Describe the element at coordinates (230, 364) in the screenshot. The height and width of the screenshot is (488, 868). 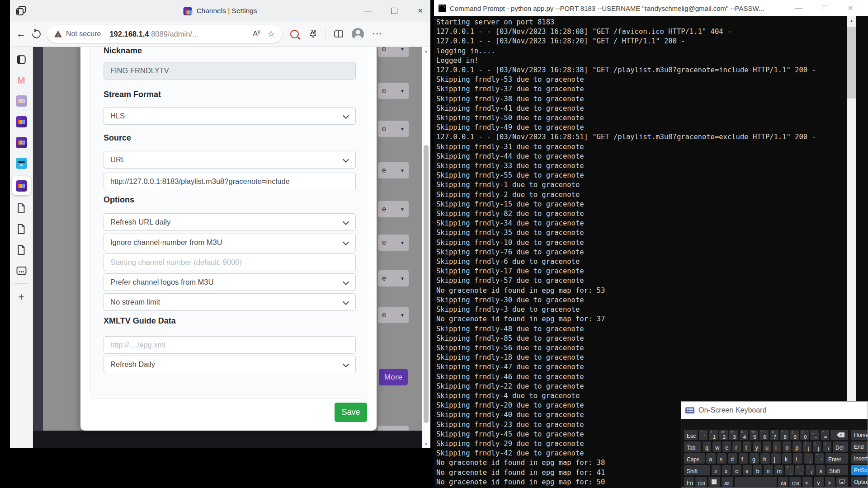
I see `xmltv-refresh-select: Refresh Daily` at that location.